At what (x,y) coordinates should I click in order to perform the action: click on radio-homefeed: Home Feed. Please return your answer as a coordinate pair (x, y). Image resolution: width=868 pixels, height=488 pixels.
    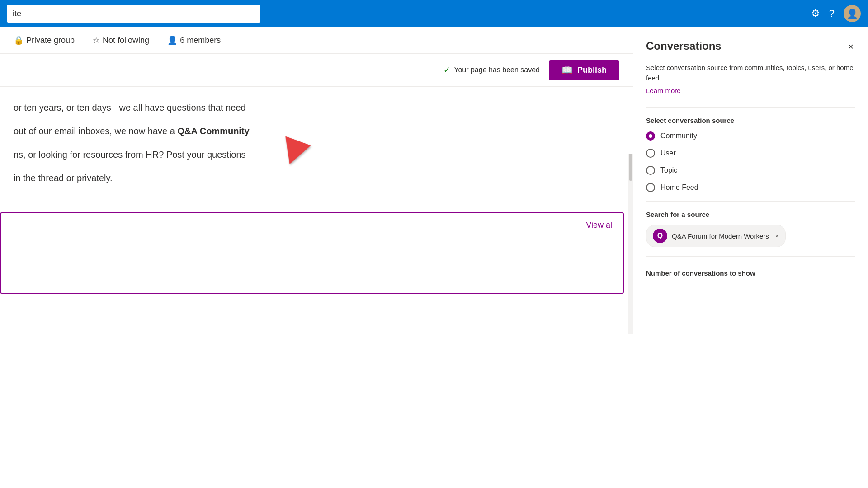
    Looking at the image, I should click on (750, 188).